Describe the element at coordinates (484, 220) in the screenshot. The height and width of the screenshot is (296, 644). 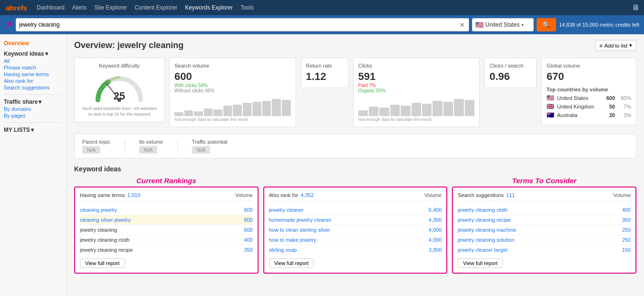
I see `kw-link: jewelry cleaning recipe` at that location.